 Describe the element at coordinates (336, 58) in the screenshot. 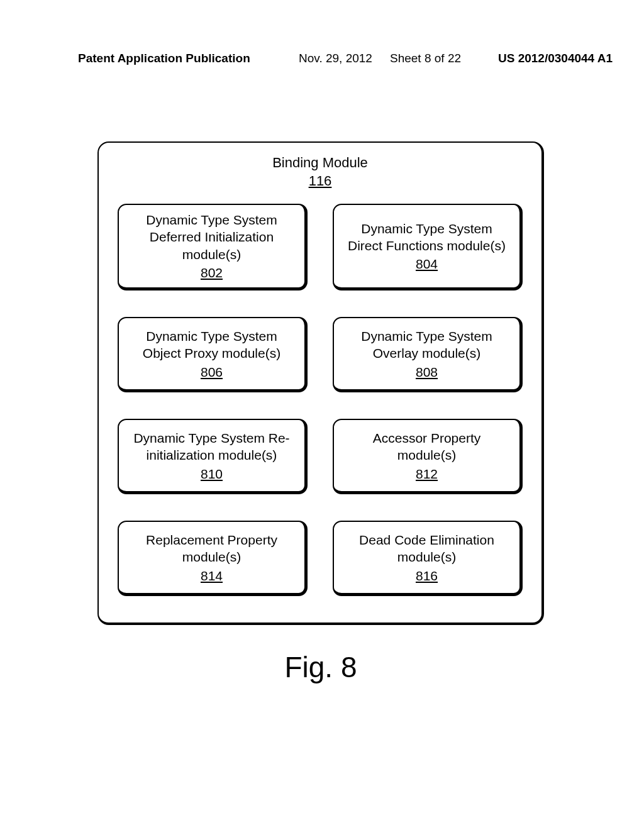

I see `header-date: Nov. 29, 2012` at that location.